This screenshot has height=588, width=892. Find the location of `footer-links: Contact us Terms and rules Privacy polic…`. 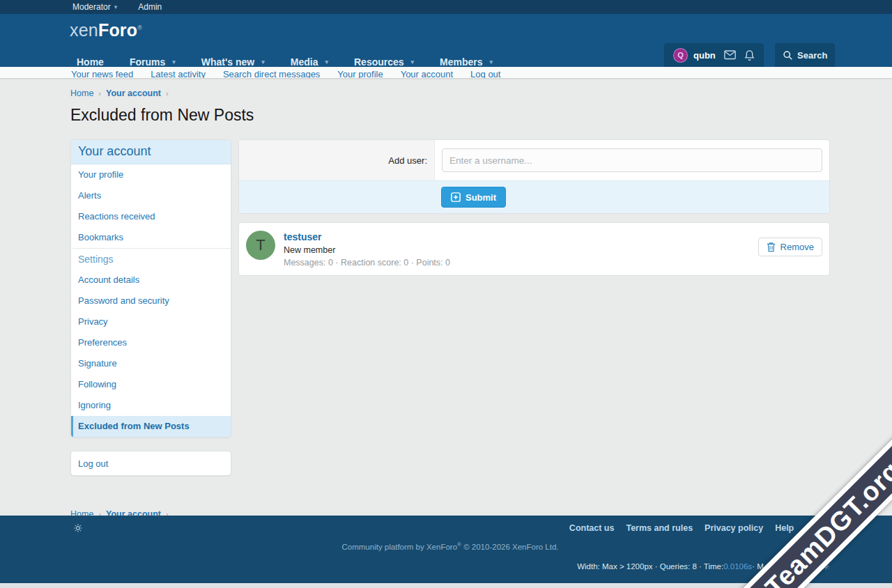

footer-links: Contact us Terms and rules Privacy polic… is located at coordinates (700, 528).